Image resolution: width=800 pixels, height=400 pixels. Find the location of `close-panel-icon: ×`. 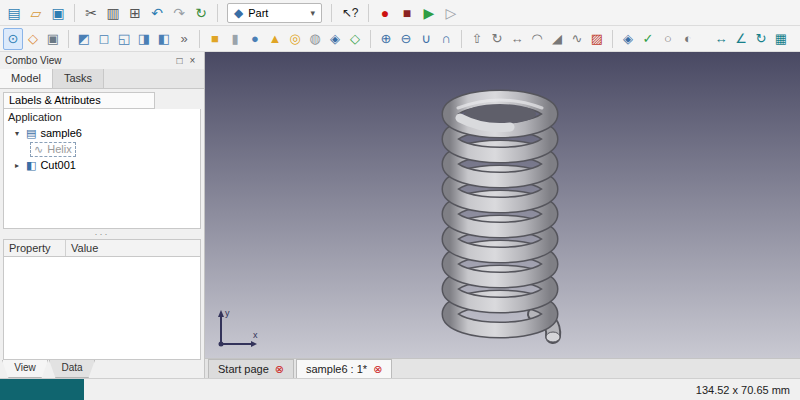

close-panel-icon: × is located at coordinates (192, 60).